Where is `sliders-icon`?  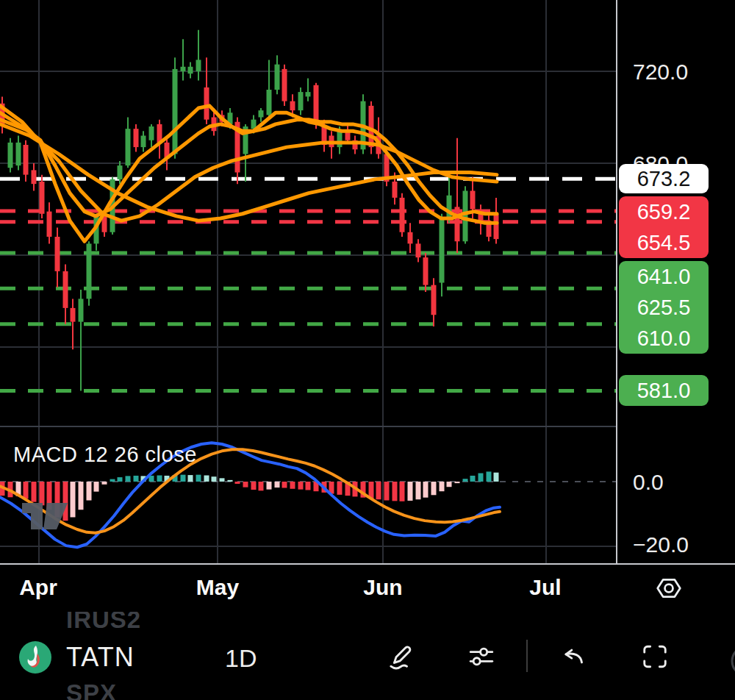
sliders-icon is located at coordinates (481, 657).